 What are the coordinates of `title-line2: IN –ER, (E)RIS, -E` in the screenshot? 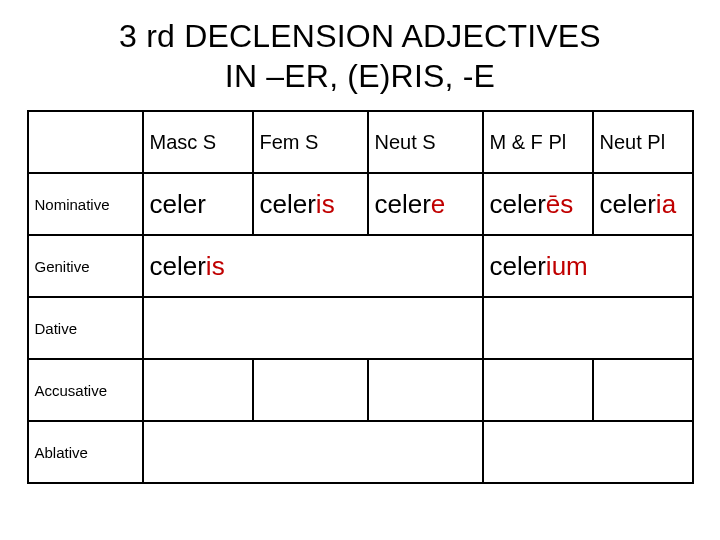 It's located at (360, 76).